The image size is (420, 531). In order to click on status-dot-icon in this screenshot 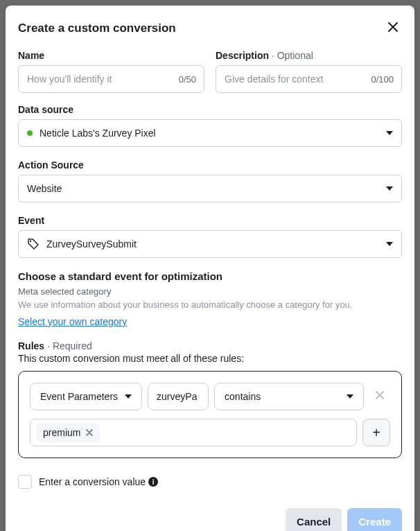, I will do `click(30, 133)`.